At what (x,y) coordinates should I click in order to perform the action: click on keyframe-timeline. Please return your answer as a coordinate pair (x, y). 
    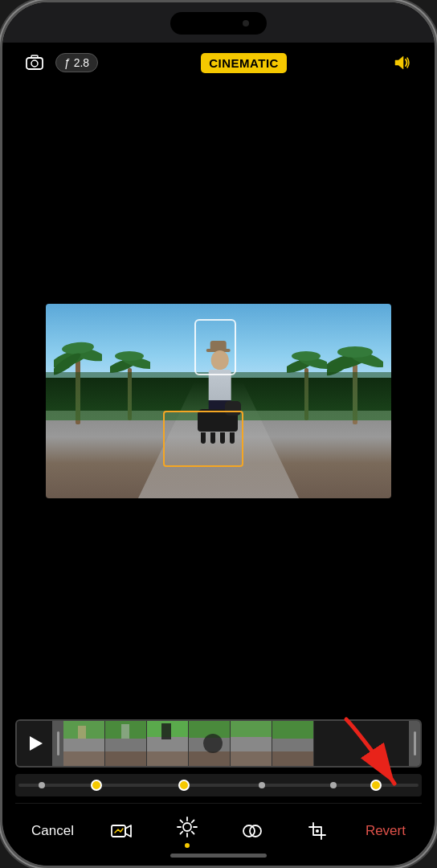
    Looking at the image, I should click on (218, 785).